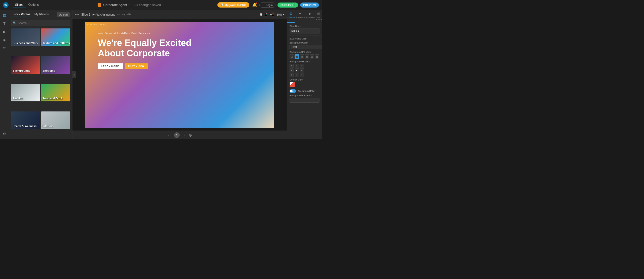 This screenshot has height=279, width=644. What do you see at coordinates (180, 66) in the screenshot?
I see `cta-buttons: LEARN MORE PLAY VIDEO` at bounding box center [180, 66].